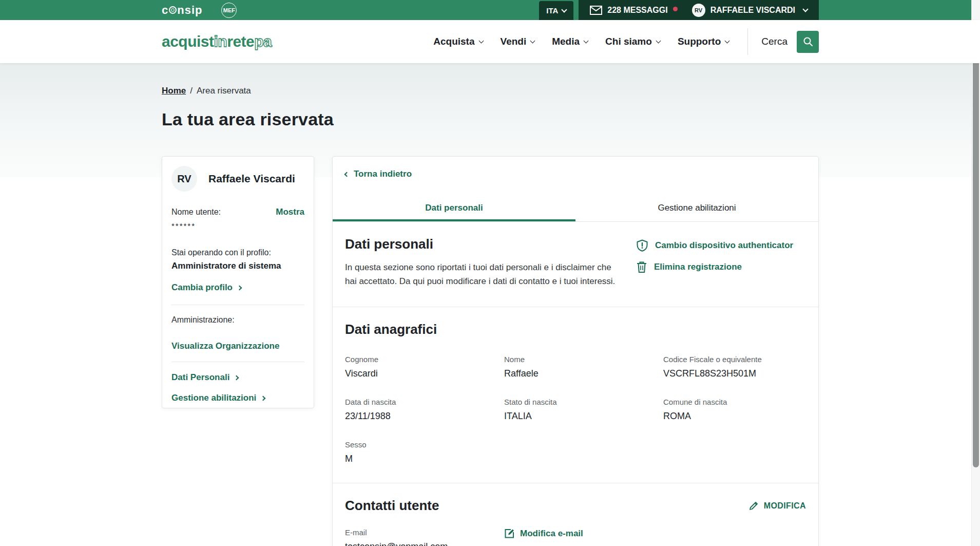  I want to click on chevron-left-icon, so click(347, 174).